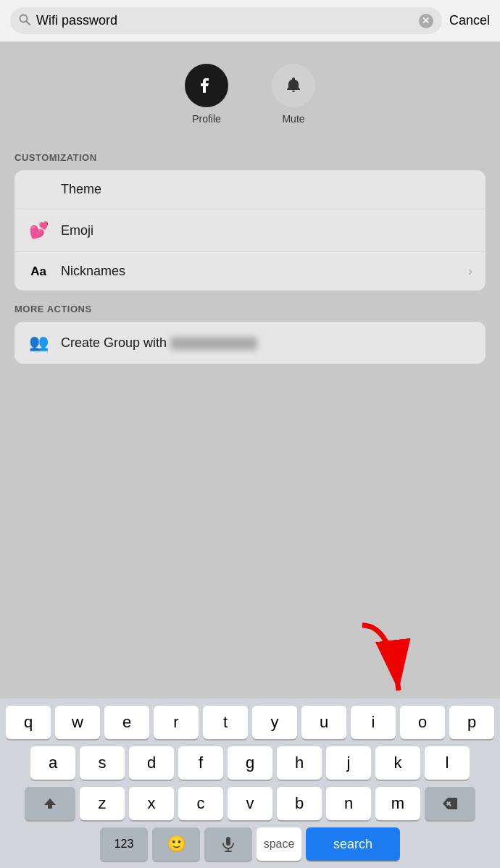  Describe the element at coordinates (250, 21) in the screenshot. I see `search-bar: ✕ Cancel` at that location.